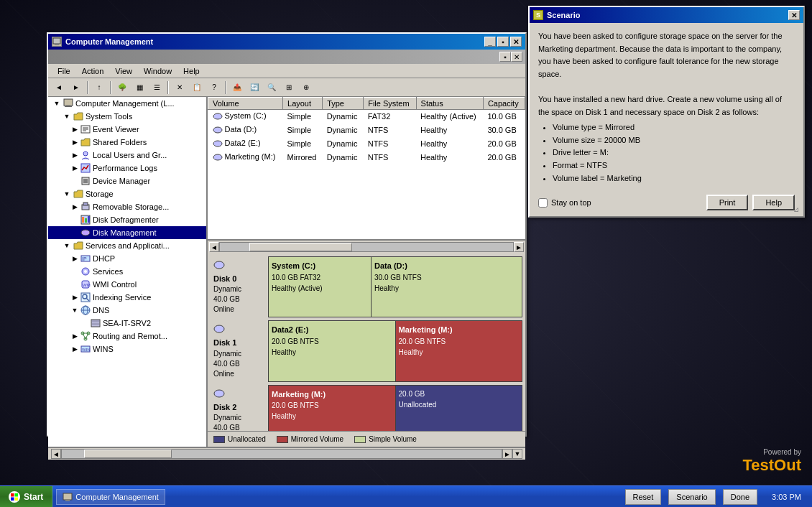  Describe the element at coordinates (76, 88) in the screenshot. I see `forward-btn: ►` at that location.